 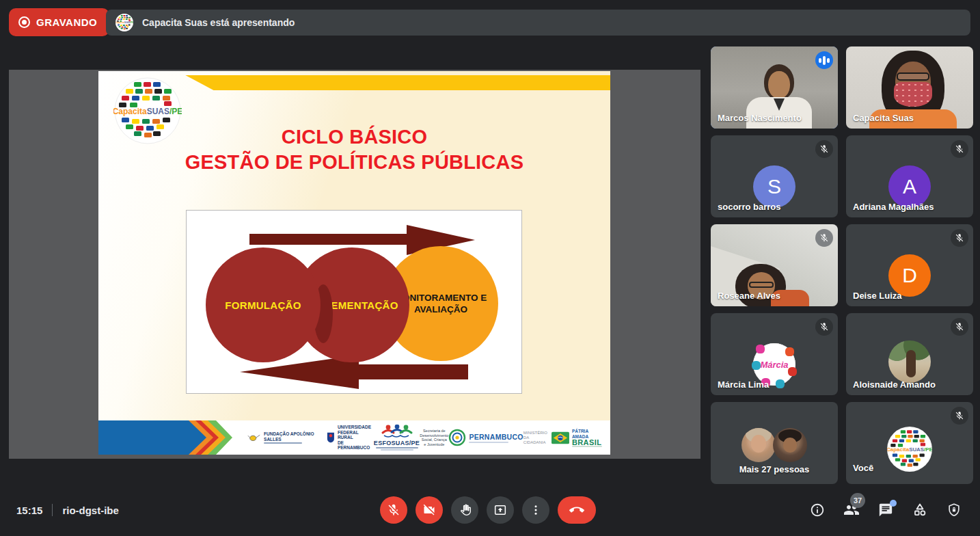 I want to click on present-icon, so click(x=500, y=510).